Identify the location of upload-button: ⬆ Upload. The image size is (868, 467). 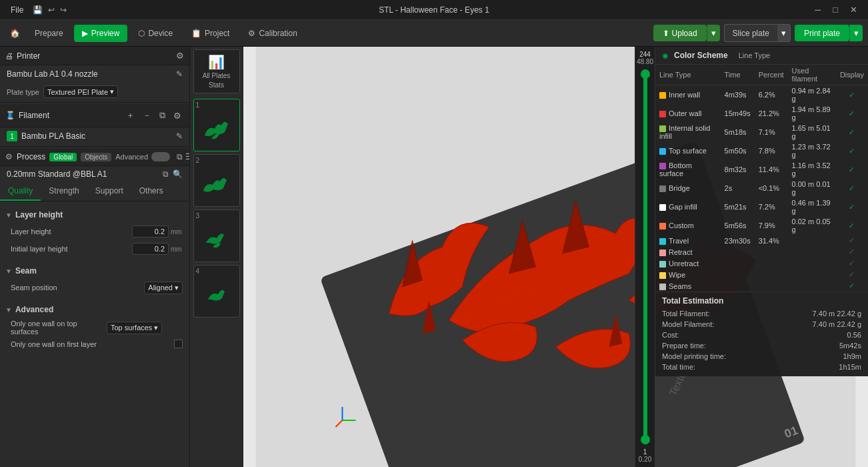
(680, 33).